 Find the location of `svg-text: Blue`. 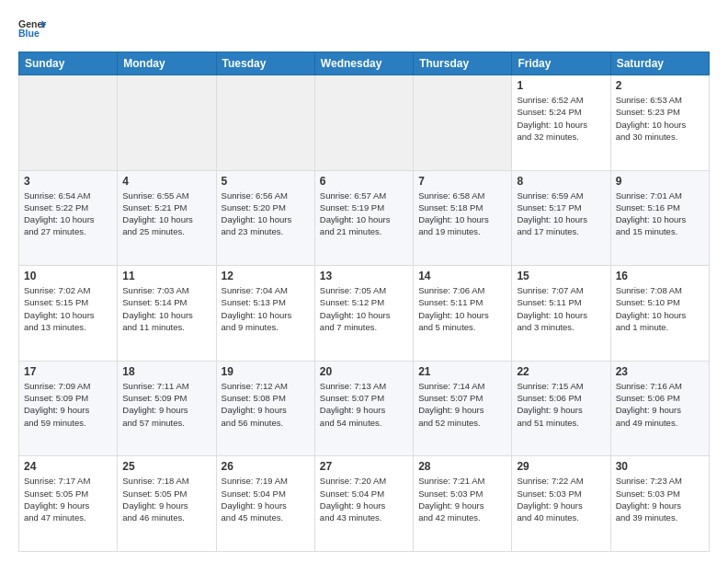

svg-text: Blue is located at coordinates (29, 33).